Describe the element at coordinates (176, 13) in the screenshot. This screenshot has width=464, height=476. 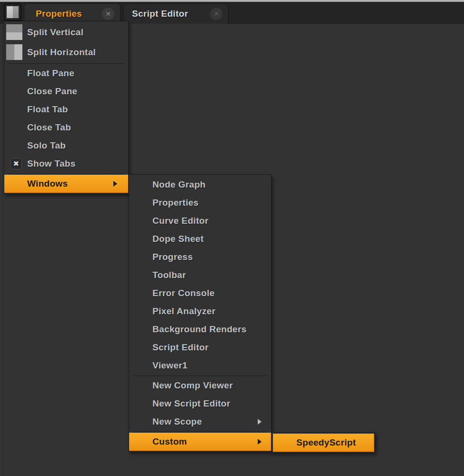
I see `tab-script-editor: Script Editor ✕` at that location.